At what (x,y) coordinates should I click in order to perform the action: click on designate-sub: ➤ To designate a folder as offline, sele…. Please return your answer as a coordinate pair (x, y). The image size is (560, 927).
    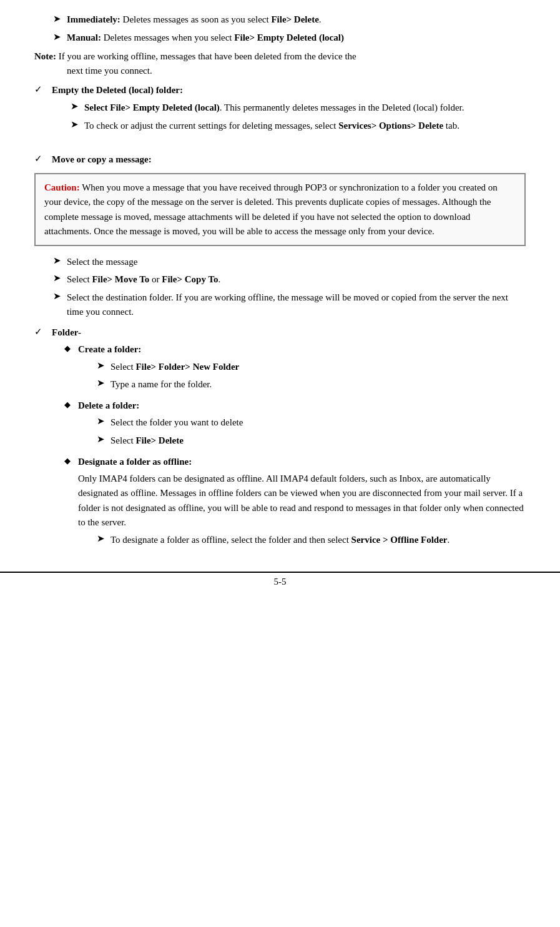
    Looking at the image, I should click on (302, 540).